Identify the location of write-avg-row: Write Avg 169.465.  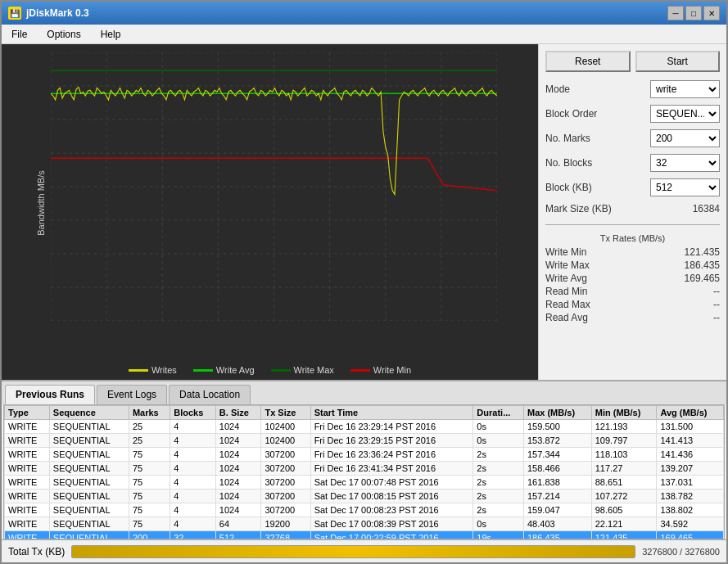
(632, 278).